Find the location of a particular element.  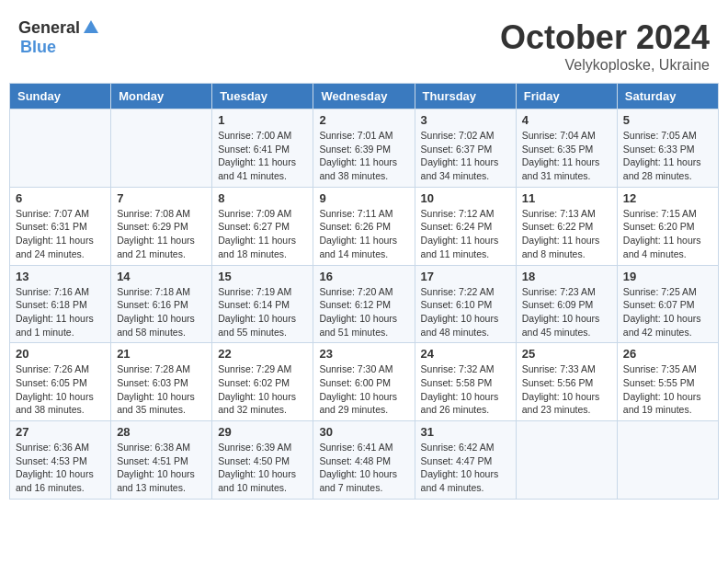

calendar-week-row: 20Sunrise: 7:26 AMSunset: 6:05 PMDayligh… is located at coordinates (364, 383).